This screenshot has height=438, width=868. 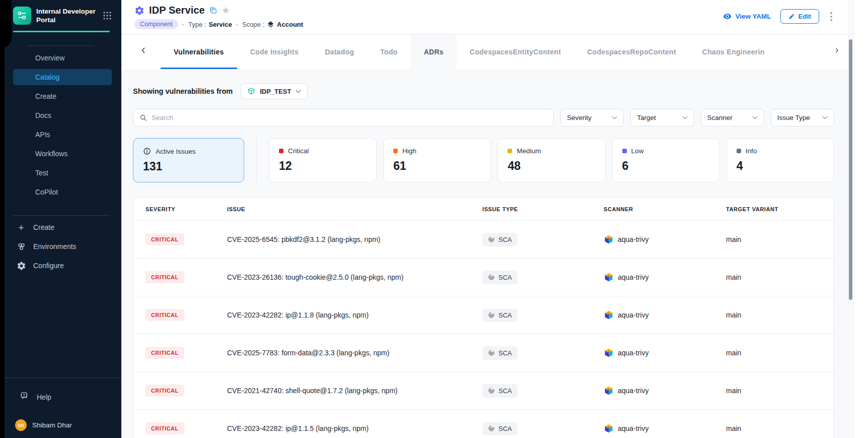 I want to click on column-target-variant: TARGET VARIANT, so click(x=780, y=209).